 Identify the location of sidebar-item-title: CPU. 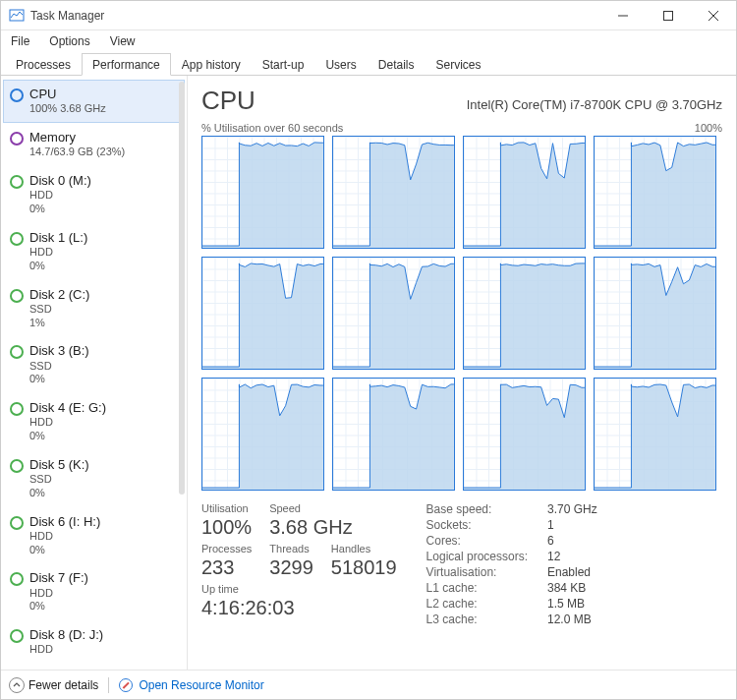
(68, 94).